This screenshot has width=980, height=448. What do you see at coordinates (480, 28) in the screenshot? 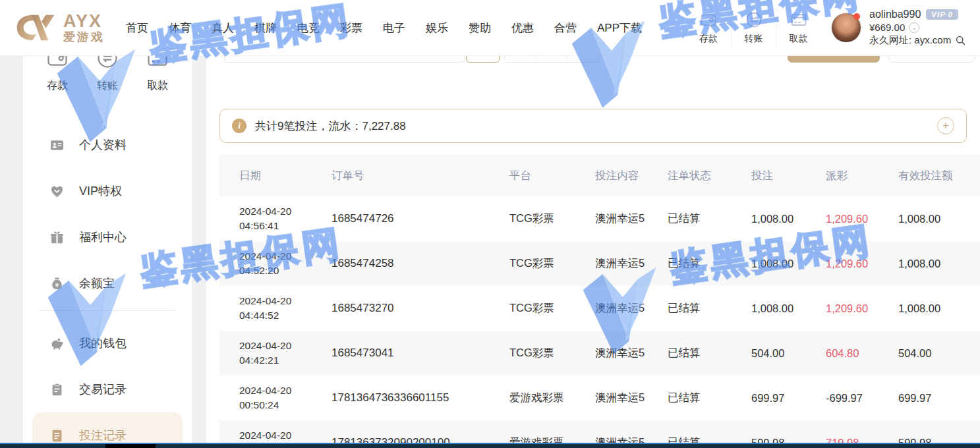
I see `nav-item: 赞助` at bounding box center [480, 28].